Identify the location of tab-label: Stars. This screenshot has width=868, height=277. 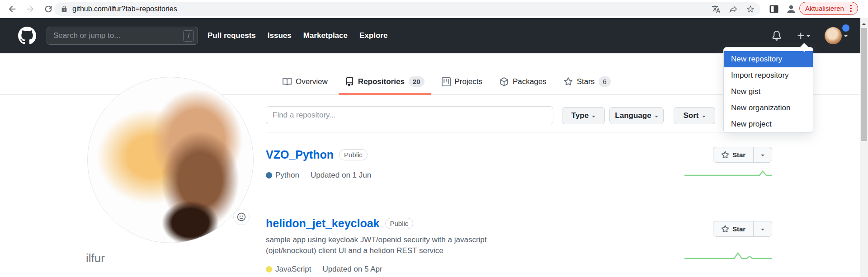
(586, 82).